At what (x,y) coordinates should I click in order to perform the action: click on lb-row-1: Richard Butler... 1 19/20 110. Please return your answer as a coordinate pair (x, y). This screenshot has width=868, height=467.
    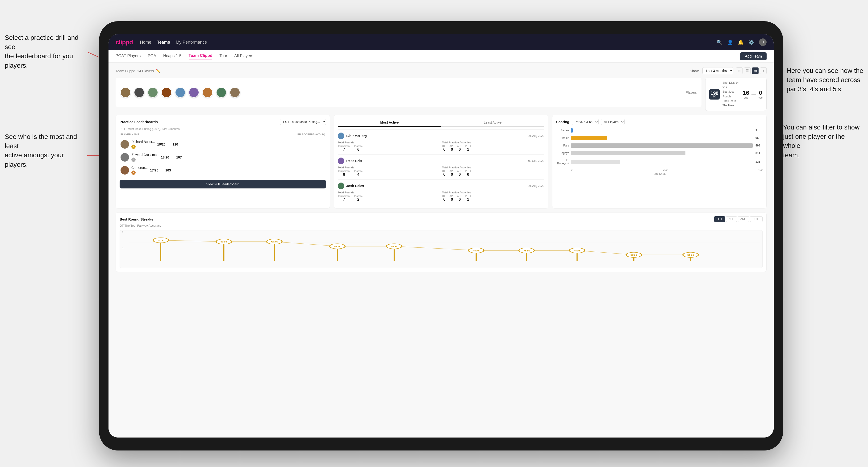
    Looking at the image, I should click on (223, 144).